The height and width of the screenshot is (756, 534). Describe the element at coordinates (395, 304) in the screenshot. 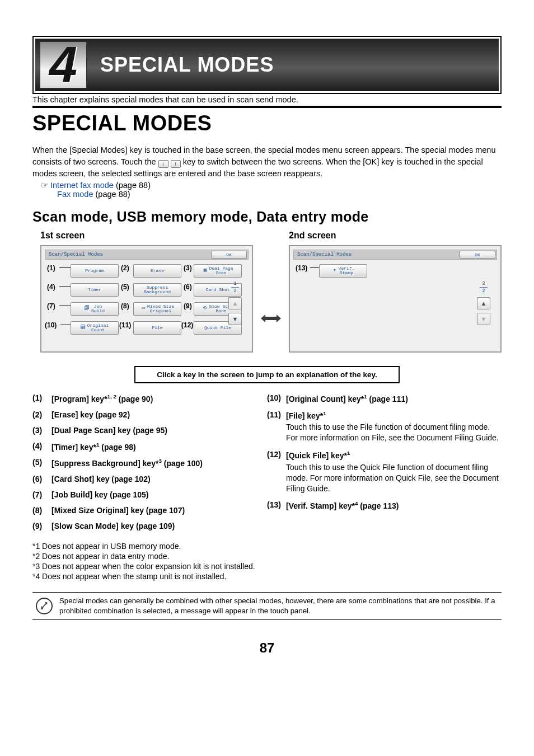

I see `panel2-body: (13) ✶Verif. Stamp 2 2 ▲ ▼` at that location.